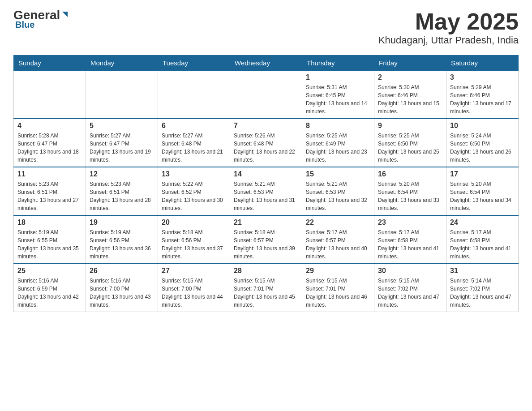  Describe the element at coordinates (266, 288) in the screenshot. I see `calendar-cell: 28Sunrise: 5:15 AM Sunset: 7:01 PM Dayli…` at that location.